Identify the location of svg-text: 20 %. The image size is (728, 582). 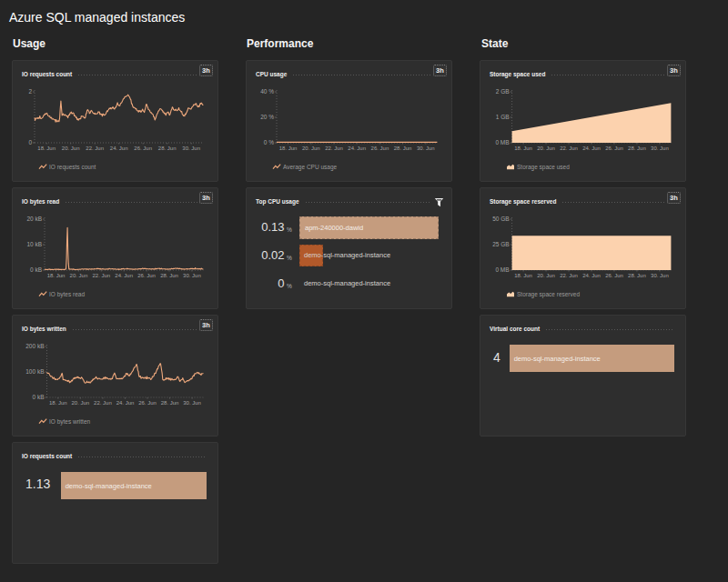
(268, 116).